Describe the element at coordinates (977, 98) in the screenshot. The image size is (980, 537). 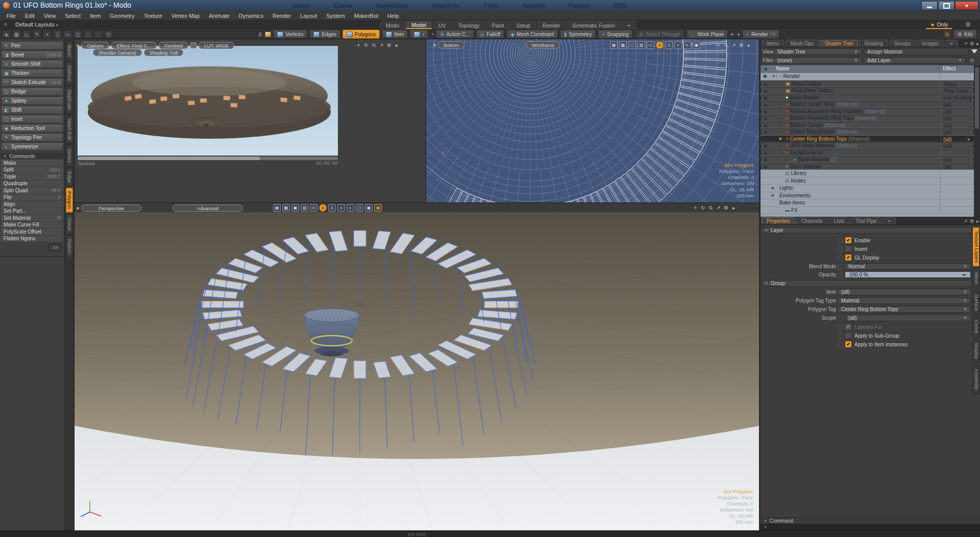
I see `scrollbar-thumb` at that location.